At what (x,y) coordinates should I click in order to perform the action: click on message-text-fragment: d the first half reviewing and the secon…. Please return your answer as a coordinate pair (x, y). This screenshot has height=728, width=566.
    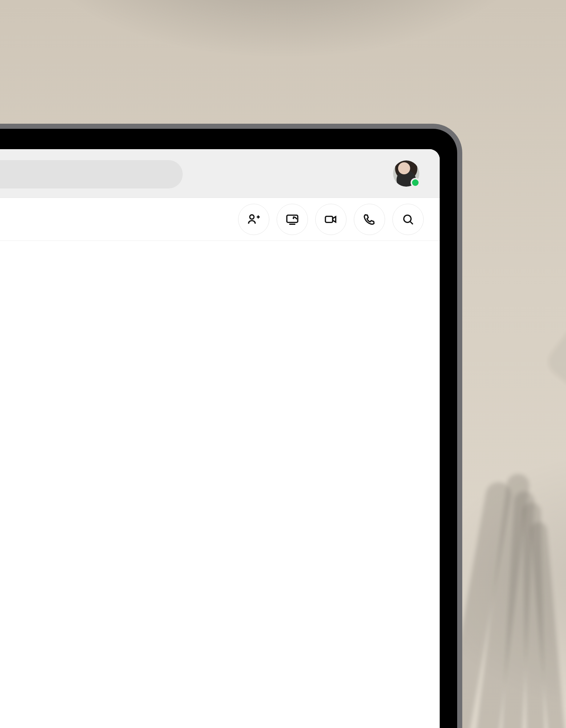
    Looking at the image, I should click on (209, 593).